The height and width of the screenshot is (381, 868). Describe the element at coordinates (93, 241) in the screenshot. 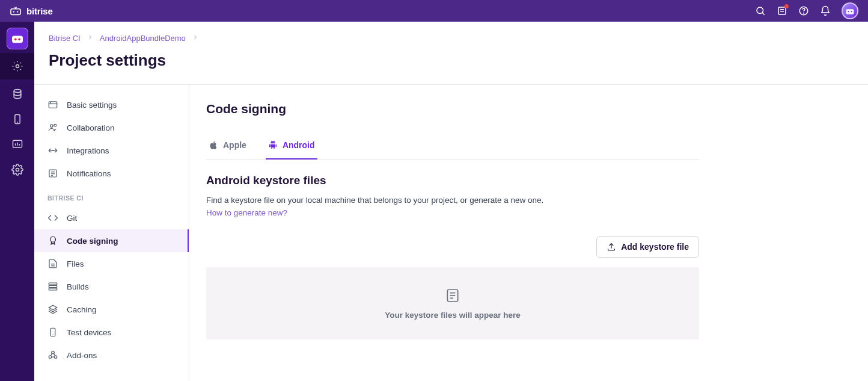

I see `sidebar-item-label: Code signing` at that location.